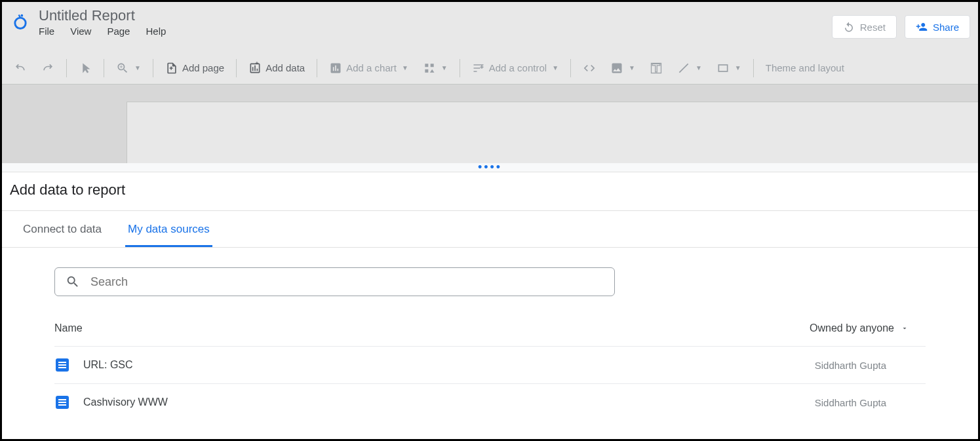 Image resolution: width=980 pixels, height=441 pixels. What do you see at coordinates (48, 68) in the screenshot?
I see `redo-button` at bounding box center [48, 68].